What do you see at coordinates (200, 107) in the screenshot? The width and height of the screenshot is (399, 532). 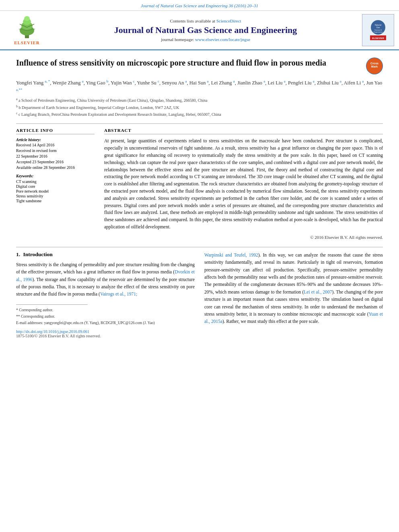 I see `affiliations: a a School of Petroleum Engineering, Chi…` at bounding box center [200, 107].